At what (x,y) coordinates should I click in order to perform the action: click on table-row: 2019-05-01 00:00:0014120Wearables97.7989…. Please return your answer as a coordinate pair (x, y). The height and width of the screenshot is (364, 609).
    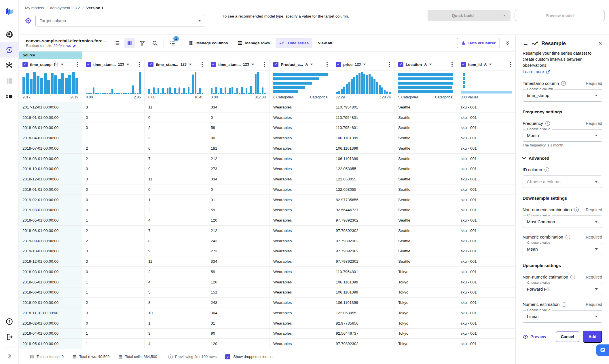
    Looking at the image, I should click on (267, 220).